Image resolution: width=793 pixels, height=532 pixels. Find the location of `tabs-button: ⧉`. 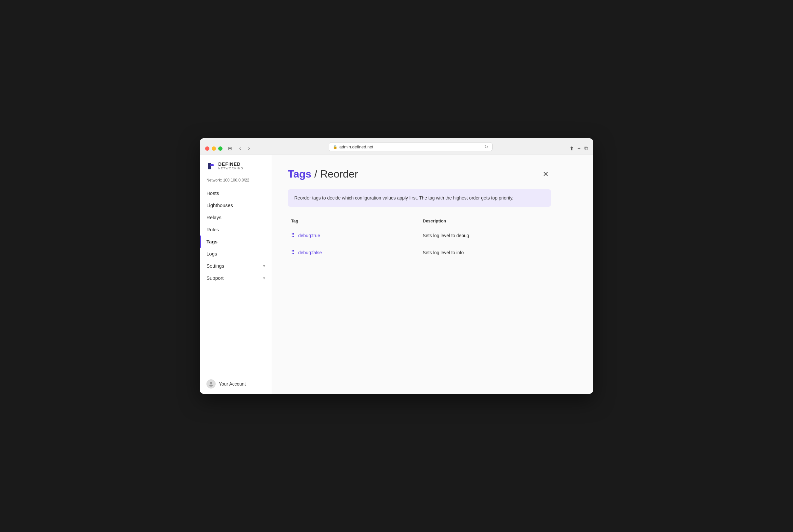

tabs-button: ⧉ is located at coordinates (586, 149).